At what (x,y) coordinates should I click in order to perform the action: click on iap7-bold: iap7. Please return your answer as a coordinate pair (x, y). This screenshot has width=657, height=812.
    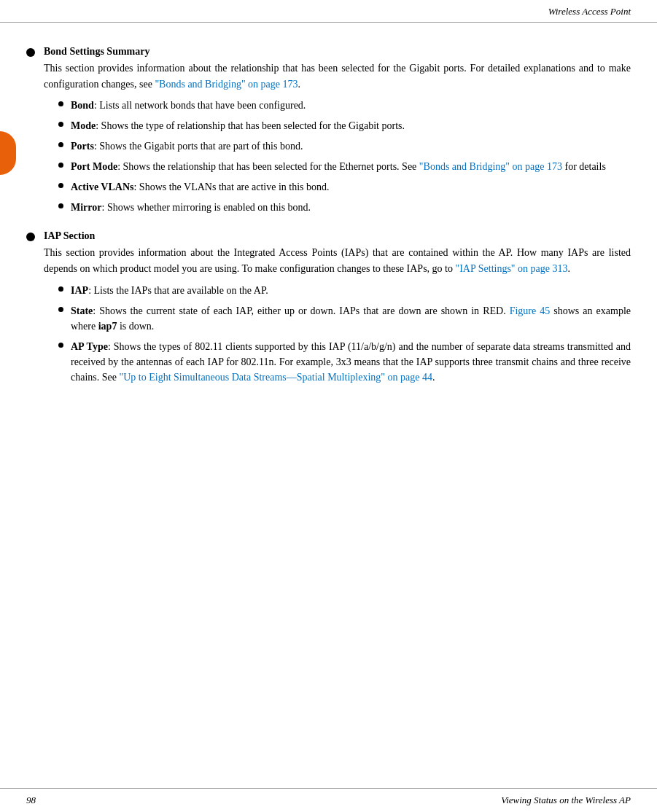
    Looking at the image, I should click on (108, 327).